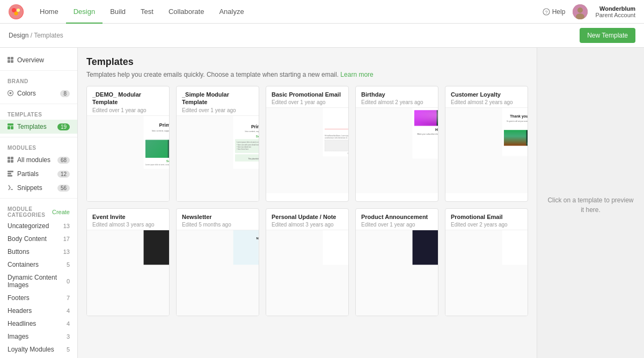  Describe the element at coordinates (426, 118) in the screenshot. I see `flower-overlay` at that location.